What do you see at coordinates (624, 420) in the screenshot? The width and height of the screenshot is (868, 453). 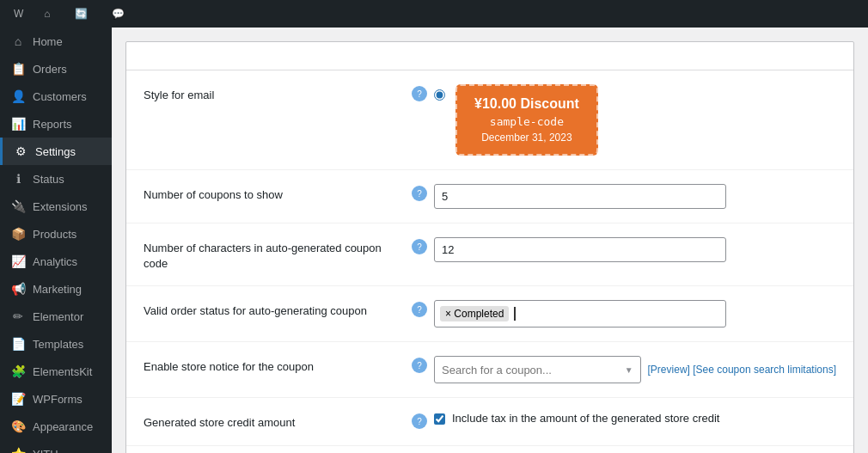 I see `settings-control-store-credit: ? Include tax in the amount of the gener…` at bounding box center [624, 420].